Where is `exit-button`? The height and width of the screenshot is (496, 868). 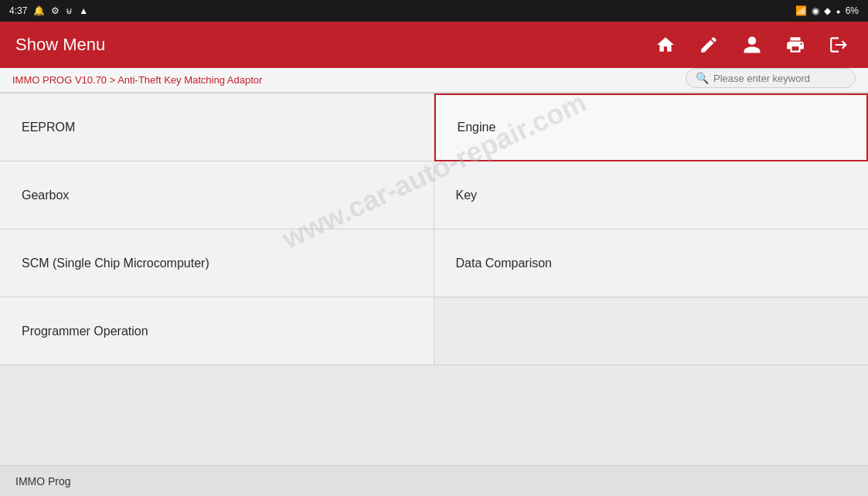
exit-button is located at coordinates (839, 45).